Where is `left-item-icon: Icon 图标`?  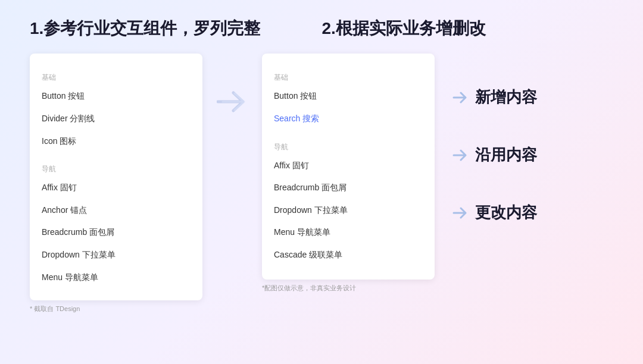
left-item-icon: Icon 图标 is located at coordinates (116, 142).